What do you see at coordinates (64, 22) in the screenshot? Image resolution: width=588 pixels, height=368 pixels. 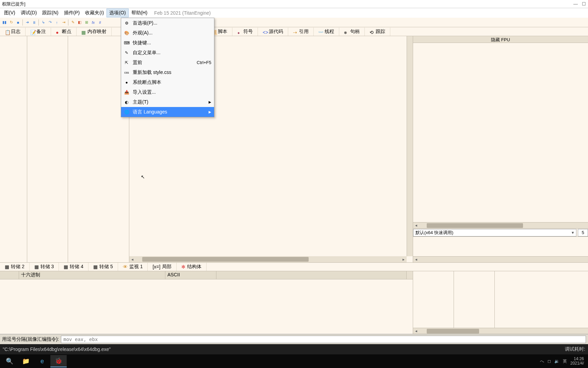 I see `tb-runto-icon: ⇥` at bounding box center [64, 22].